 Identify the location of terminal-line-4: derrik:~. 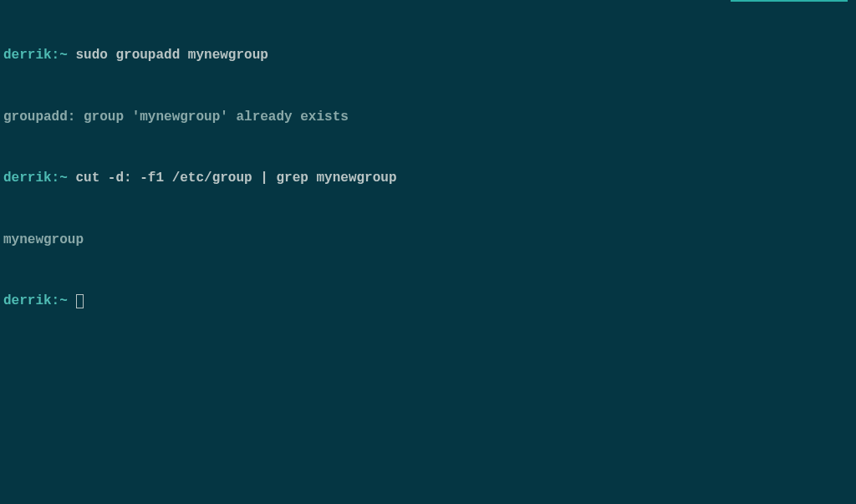
(428, 301).